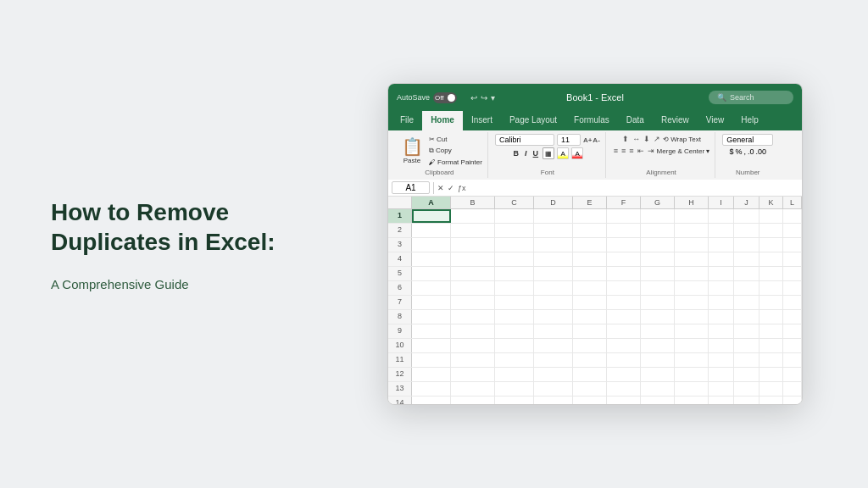  Describe the element at coordinates (442, 120) in the screenshot. I see `tab-home: Home` at that location.